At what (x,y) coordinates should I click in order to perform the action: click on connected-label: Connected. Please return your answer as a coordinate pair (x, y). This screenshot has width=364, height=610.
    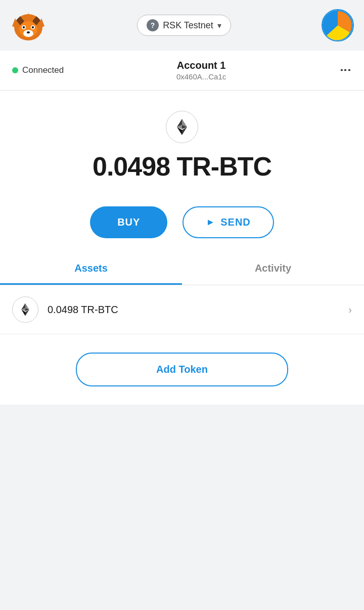
    Looking at the image, I should click on (43, 70).